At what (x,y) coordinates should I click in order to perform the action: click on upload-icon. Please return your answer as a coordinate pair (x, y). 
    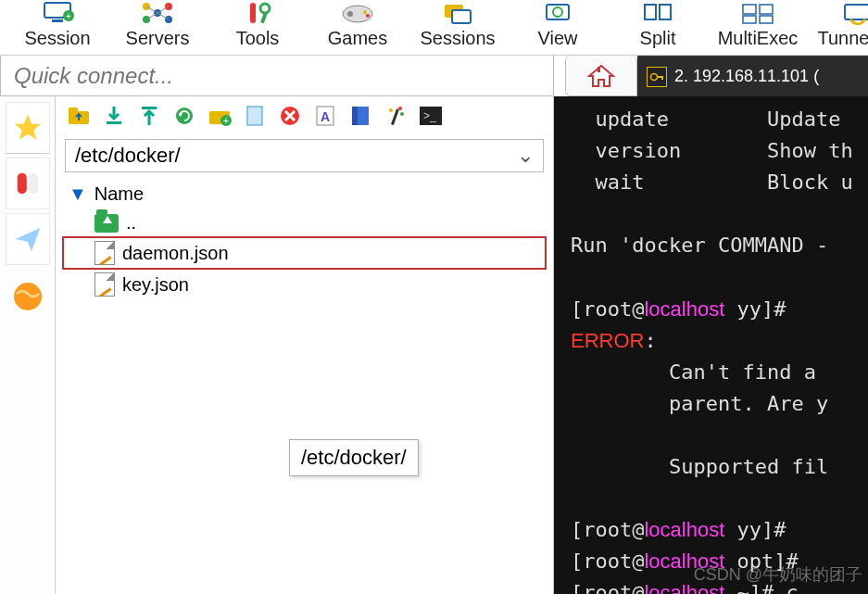
    Looking at the image, I should click on (149, 118).